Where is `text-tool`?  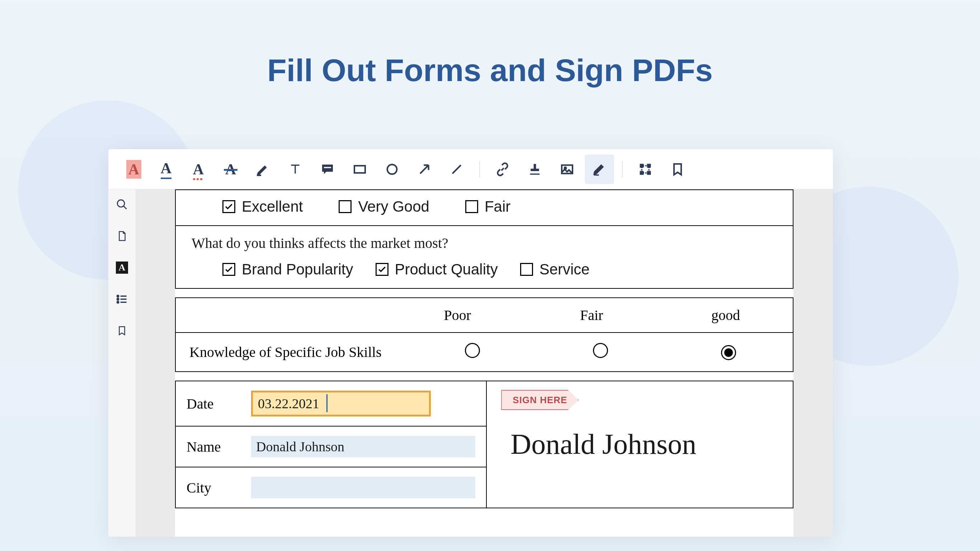
text-tool is located at coordinates (295, 169).